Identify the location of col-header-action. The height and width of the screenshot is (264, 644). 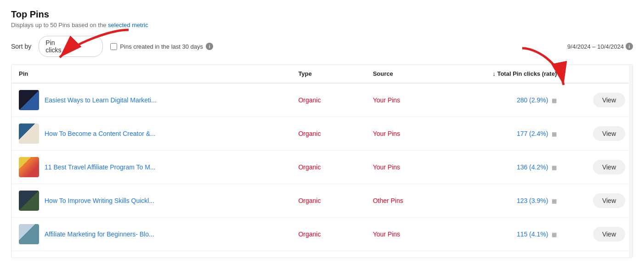
(598, 74).